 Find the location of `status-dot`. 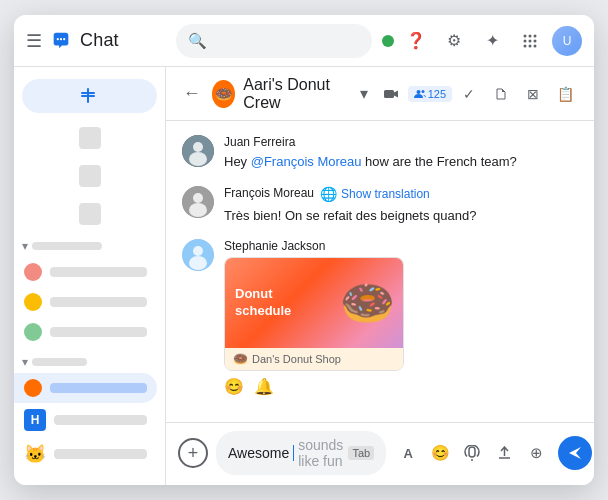

status-dot is located at coordinates (388, 41).